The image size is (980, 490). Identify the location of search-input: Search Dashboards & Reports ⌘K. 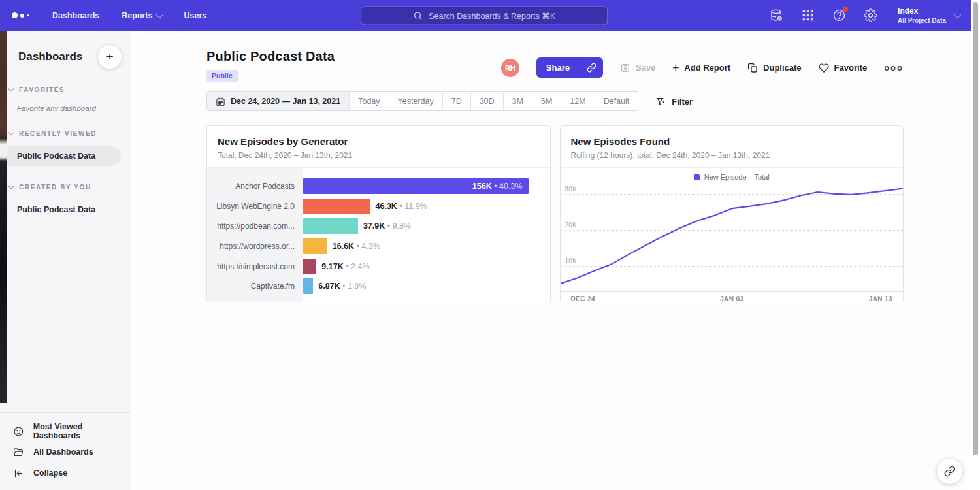
(484, 16).